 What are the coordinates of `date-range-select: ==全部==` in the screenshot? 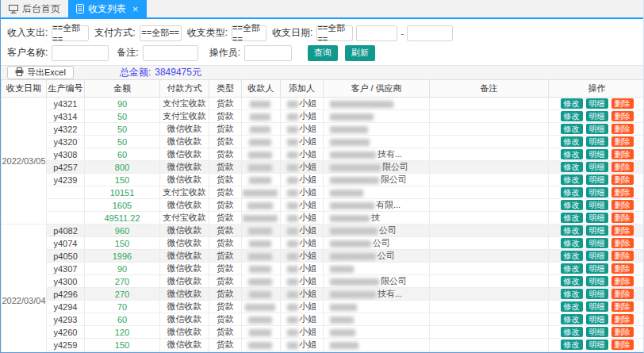 It's located at (335, 33).